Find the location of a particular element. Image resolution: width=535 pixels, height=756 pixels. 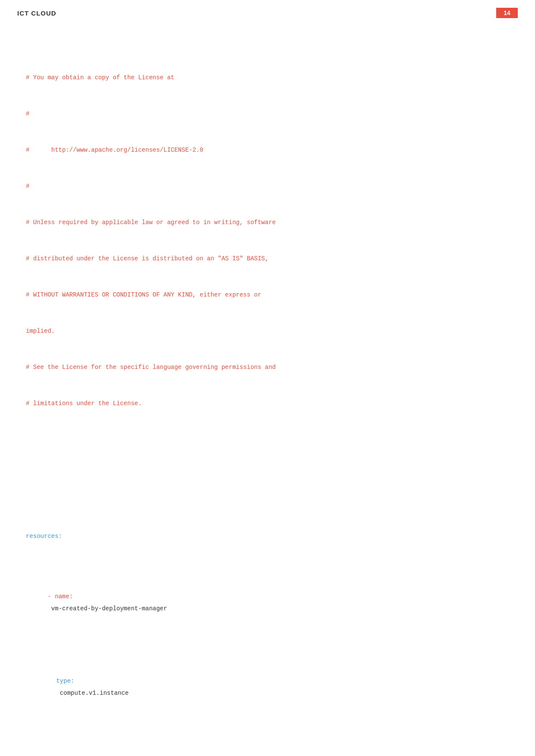

comment-line-3: # http://www.apache.org/licenses/LICENSE… is located at coordinates (267, 150).